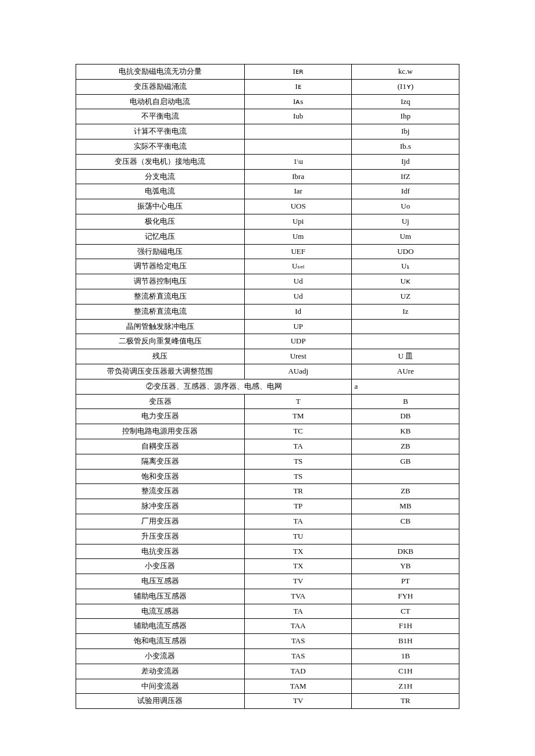 The width and height of the screenshot is (535, 756). What do you see at coordinates (214, 386) in the screenshot?
I see `section-header-left: ②变压器、互感器、源序器、电感、电网` at bounding box center [214, 386].